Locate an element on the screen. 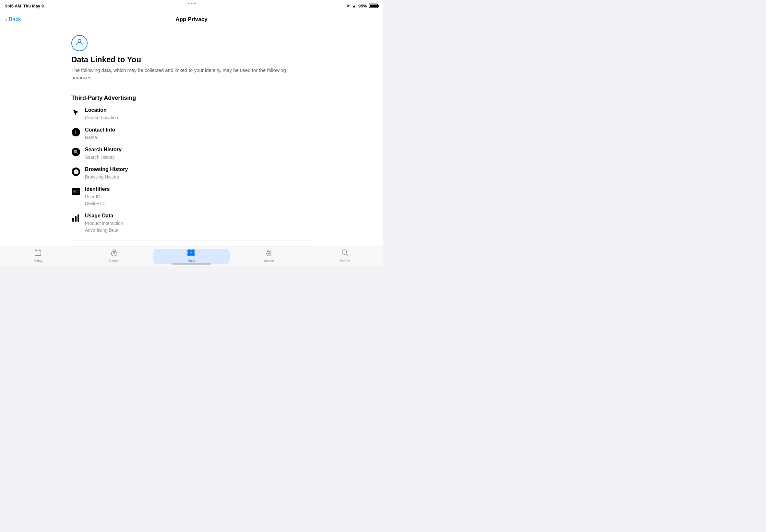 The width and height of the screenshot is (766, 532). identifiers-icon-container is located at coordinates (76, 191).